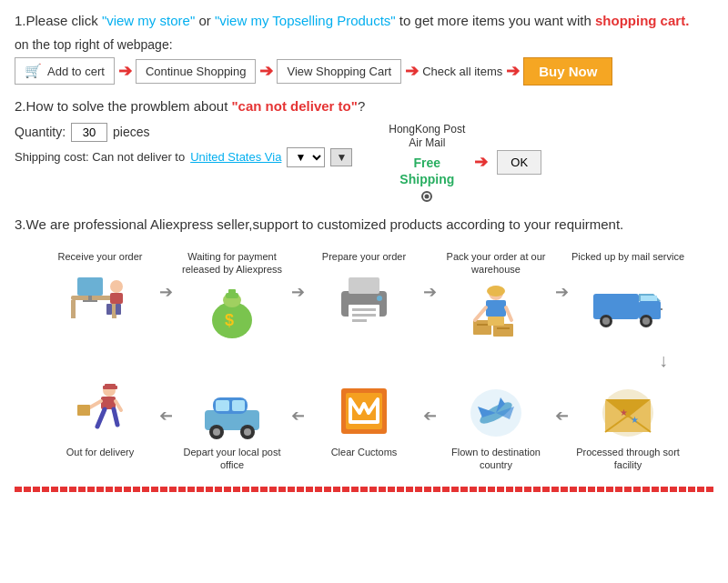 The width and height of the screenshot is (728, 583). I want to click on section3-title: 3.We are professional Aliexpress seller,…, so click(364, 226).